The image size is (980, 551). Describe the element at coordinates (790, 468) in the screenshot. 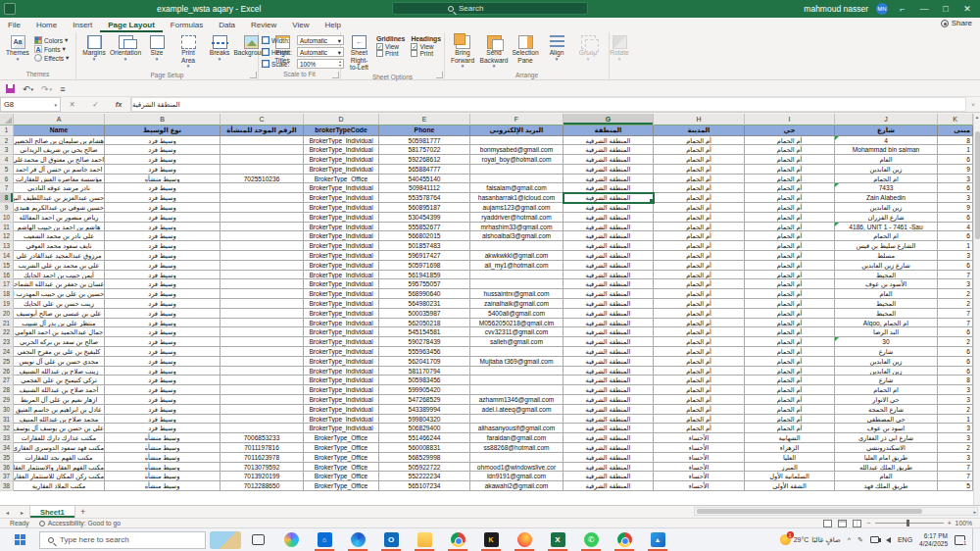

I see `cell: المبرز` at that location.